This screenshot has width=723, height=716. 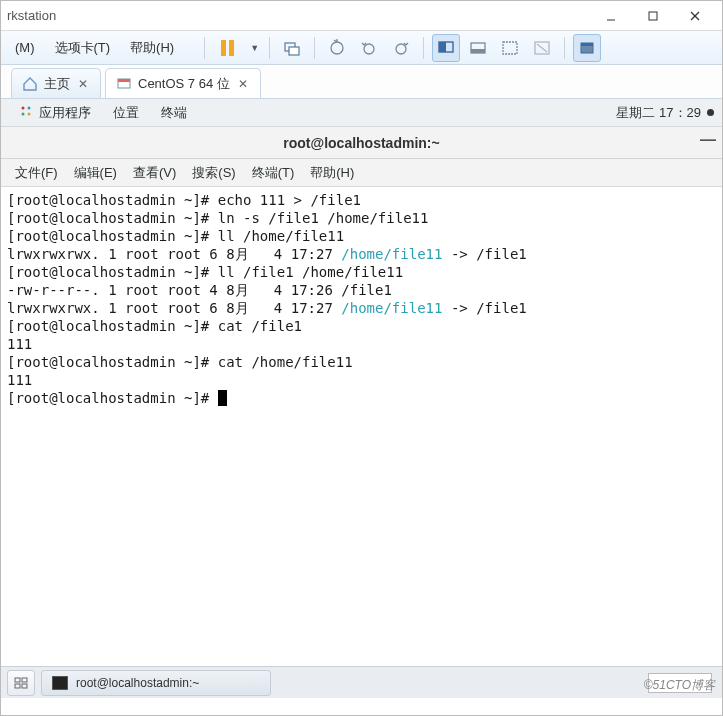 I want to click on task-terminal-label: root@localhostadmin:~, so click(x=138, y=683).